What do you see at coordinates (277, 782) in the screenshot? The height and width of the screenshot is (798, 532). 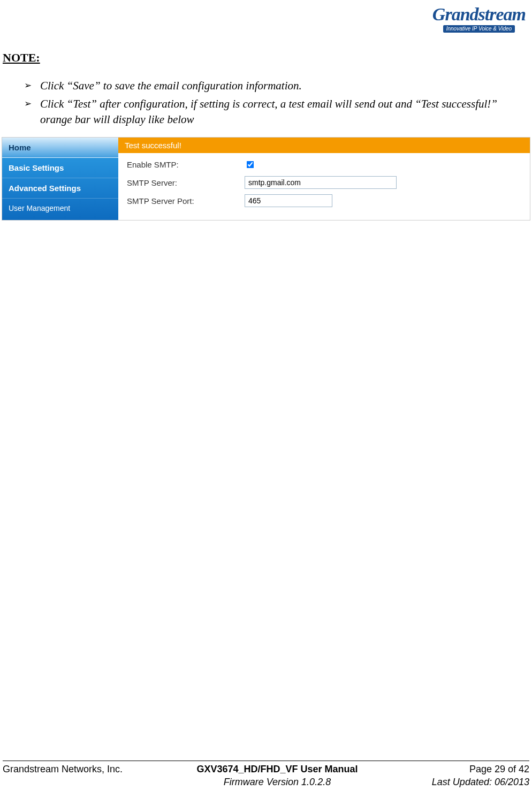 I see `footer-firmware: Firmware Version 1.0.2.8` at bounding box center [277, 782].